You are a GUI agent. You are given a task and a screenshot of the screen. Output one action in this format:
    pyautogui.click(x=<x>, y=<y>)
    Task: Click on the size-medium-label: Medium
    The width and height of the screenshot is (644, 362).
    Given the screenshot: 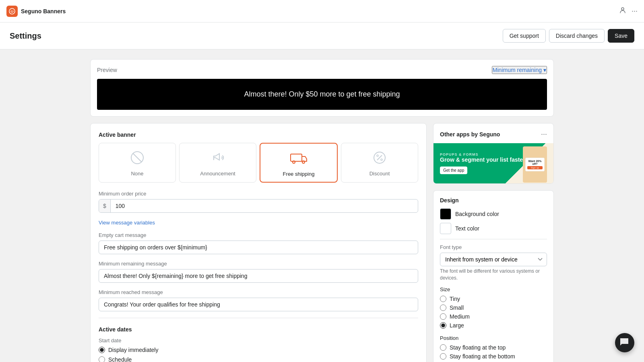 What is the action you would take?
    pyautogui.click(x=460, y=317)
    